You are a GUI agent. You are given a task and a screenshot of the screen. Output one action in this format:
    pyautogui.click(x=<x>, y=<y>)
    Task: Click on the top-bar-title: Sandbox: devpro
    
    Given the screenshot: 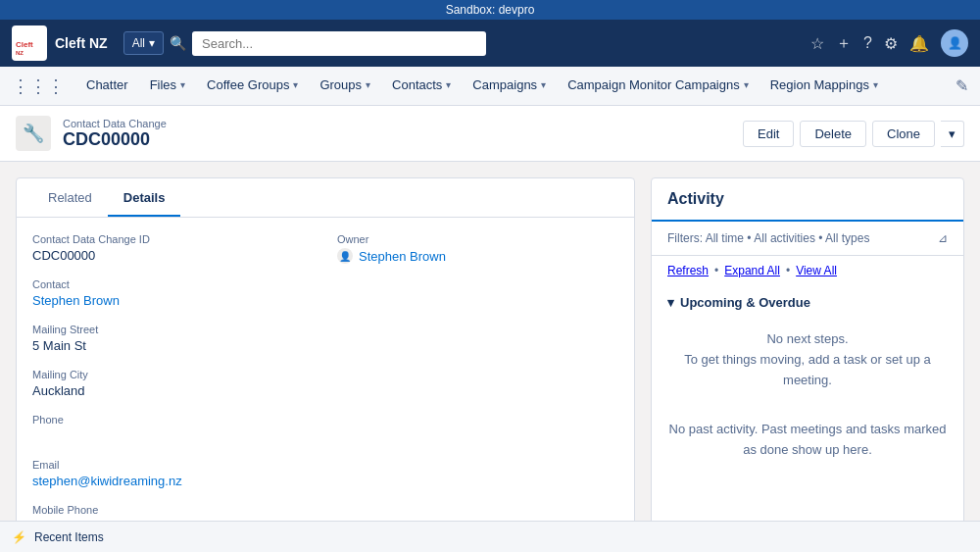 What is the action you would take?
    pyautogui.click(x=490, y=10)
    